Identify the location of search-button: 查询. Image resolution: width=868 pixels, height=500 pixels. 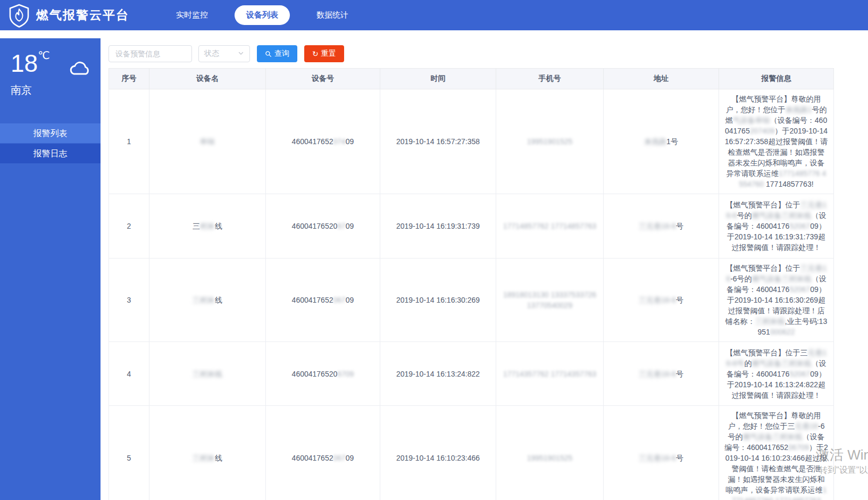
(277, 54).